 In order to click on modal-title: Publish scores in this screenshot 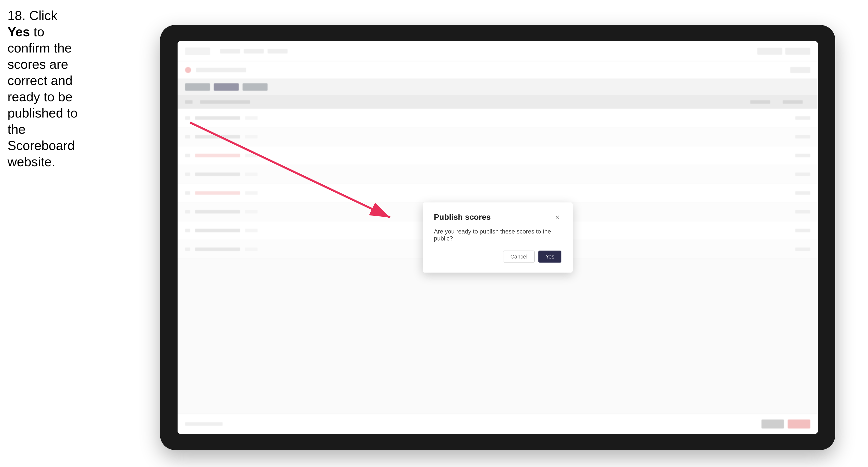, I will do `click(462, 217)`.